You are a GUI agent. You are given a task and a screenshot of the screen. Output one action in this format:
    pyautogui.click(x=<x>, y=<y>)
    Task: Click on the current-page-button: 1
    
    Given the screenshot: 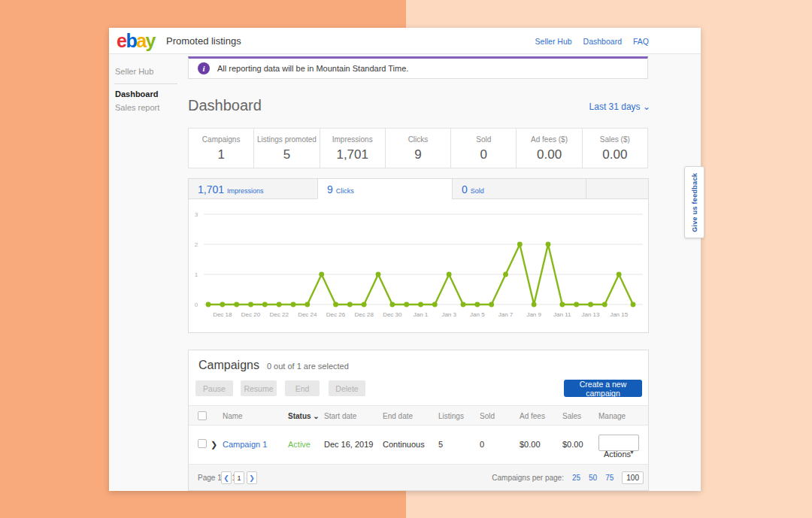 What is the action you would take?
    pyautogui.click(x=239, y=478)
    